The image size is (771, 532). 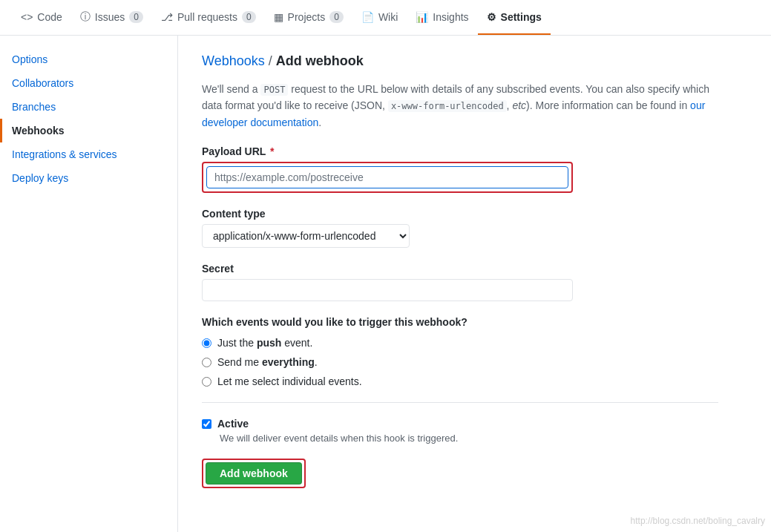 What do you see at coordinates (167, 17) in the screenshot?
I see `pull-requests-icon: ⎇` at bounding box center [167, 17].